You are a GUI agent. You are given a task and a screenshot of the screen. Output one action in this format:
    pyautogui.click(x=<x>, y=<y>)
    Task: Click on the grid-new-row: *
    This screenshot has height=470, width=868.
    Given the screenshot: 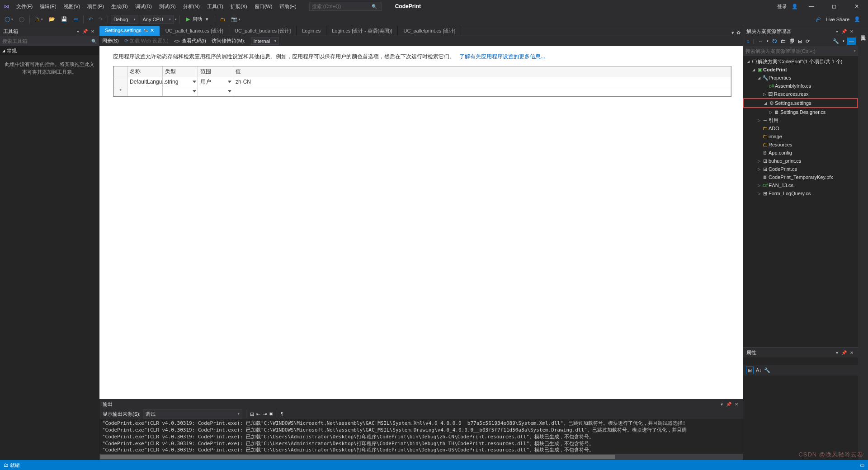 What is the action you would take?
    pyautogui.click(x=422, y=91)
    